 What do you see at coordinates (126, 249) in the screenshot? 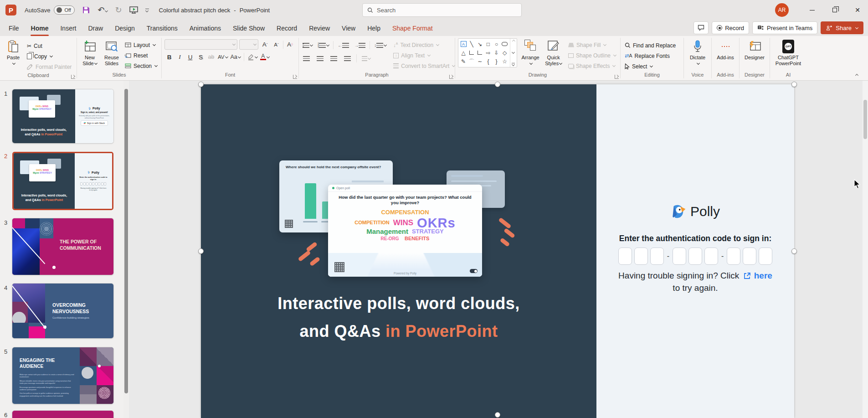
I see `thumbnail-scrollbar` at bounding box center [126, 249].